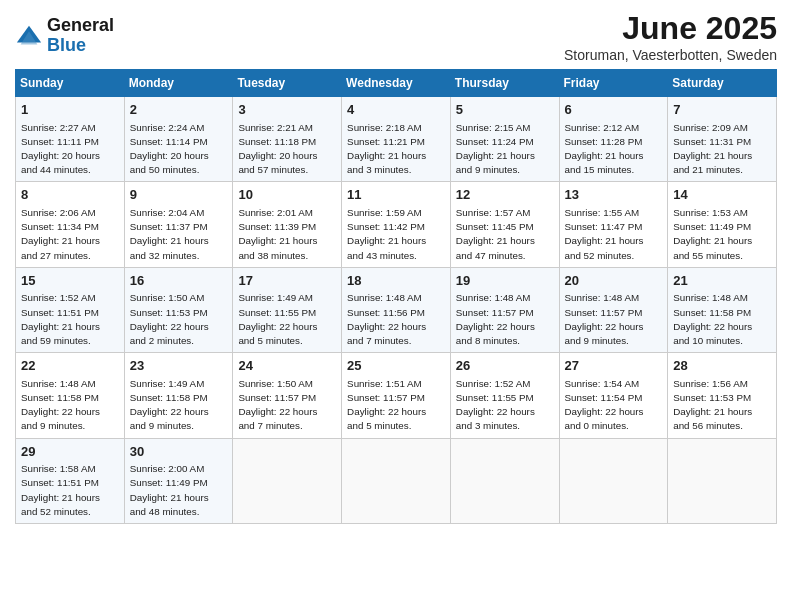 This screenshot has width=792, height=612. I want to click on day-info: Sunrise: 1:54 AMSunset: 11:54 PMDaylight…, so click(604, 405).